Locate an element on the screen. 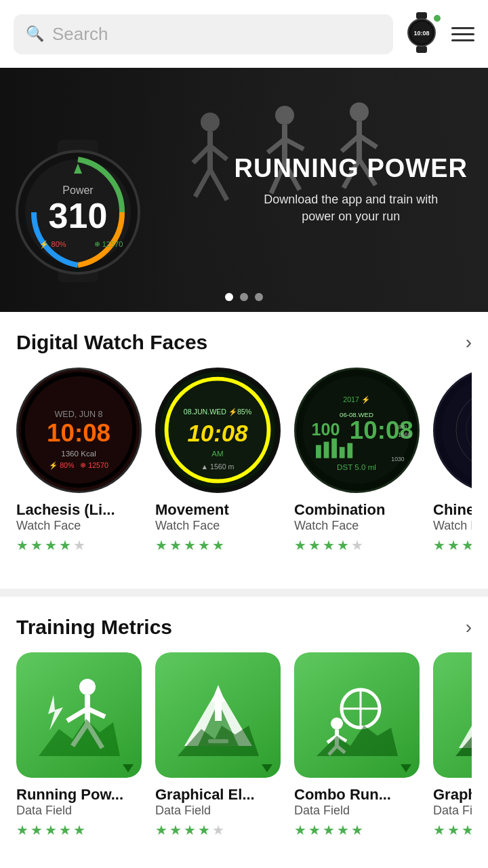 Image resolution: width=488 pixels, height=868 pixels. banner-subtitle: Download the app and train withpower on … is located at coordinates (351, 208).